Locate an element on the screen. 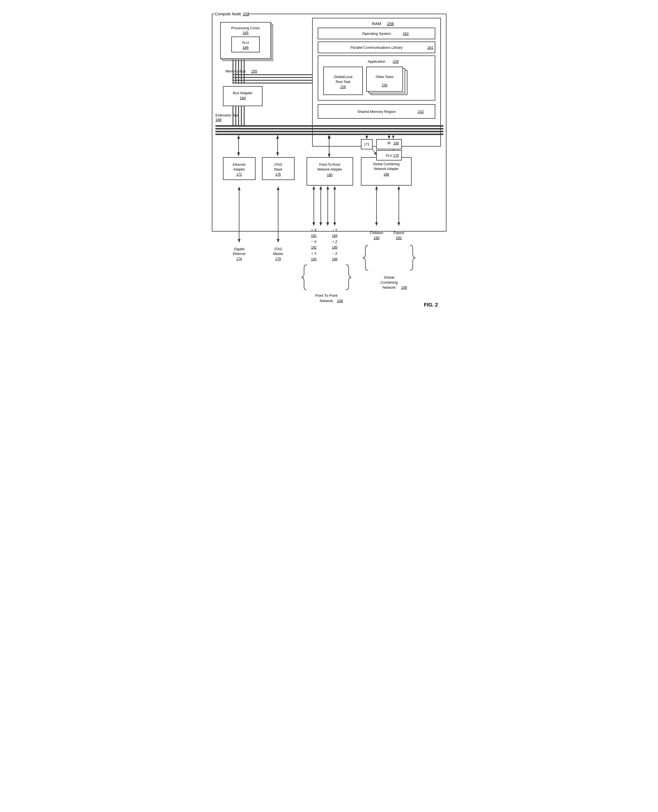 This screenshot has height=812, width=658. svg-text: Application is located at coordinates (377, 61).